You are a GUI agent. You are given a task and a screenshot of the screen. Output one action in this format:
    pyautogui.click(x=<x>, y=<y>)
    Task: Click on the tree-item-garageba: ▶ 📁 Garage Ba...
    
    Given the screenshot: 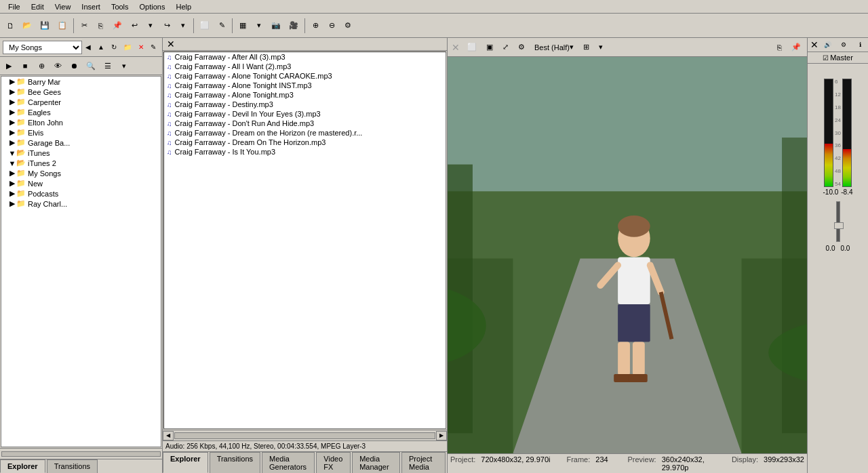 What is the action you would take?
    pyautogui.click(x=81, y=142)
    